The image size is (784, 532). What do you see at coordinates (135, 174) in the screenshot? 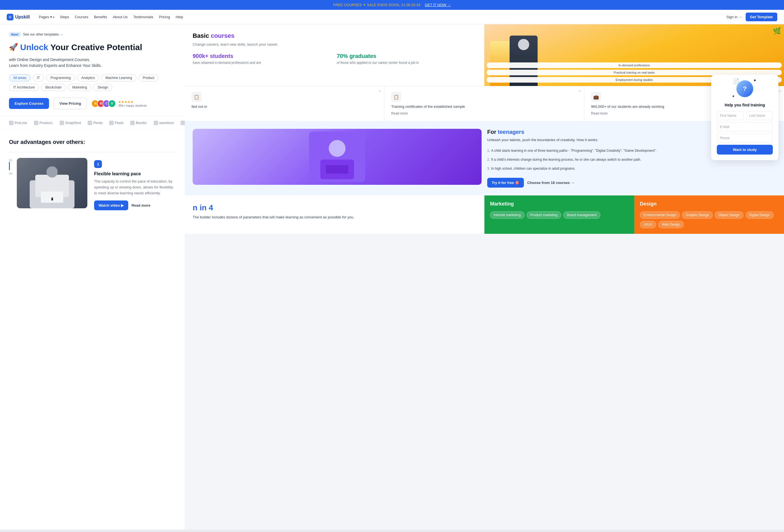
I see `advantage-title-1: Flexible learning pace` at bounding box center [135, 174].